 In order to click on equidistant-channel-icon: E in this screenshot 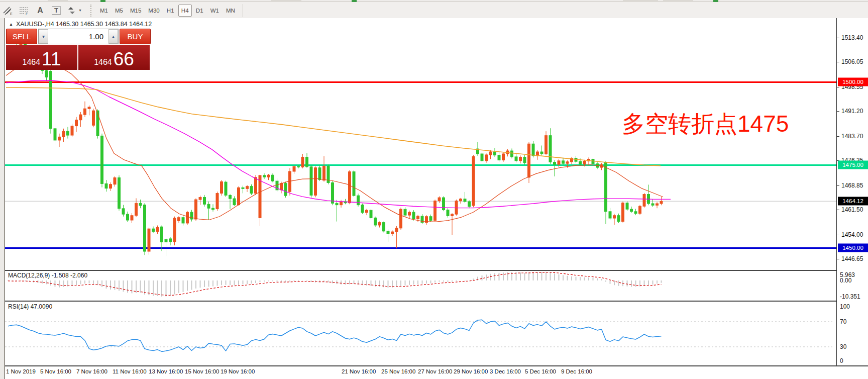, I will do `click(8, 11)`.